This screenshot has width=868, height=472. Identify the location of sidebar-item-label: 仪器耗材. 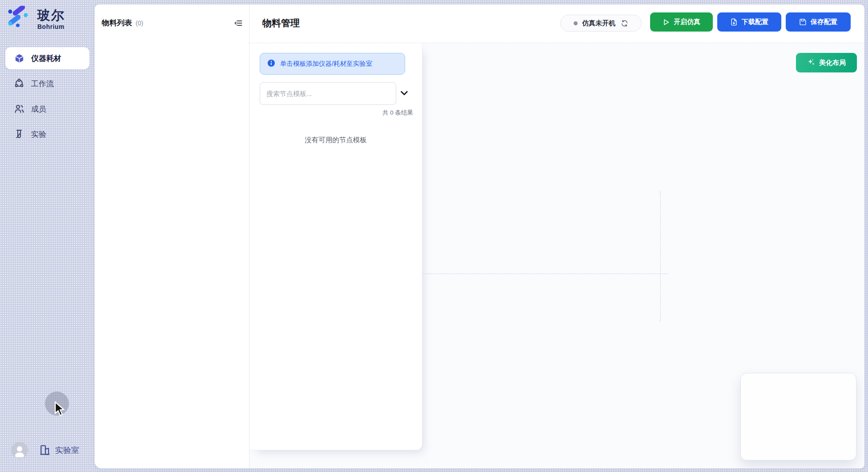
(46, 59).